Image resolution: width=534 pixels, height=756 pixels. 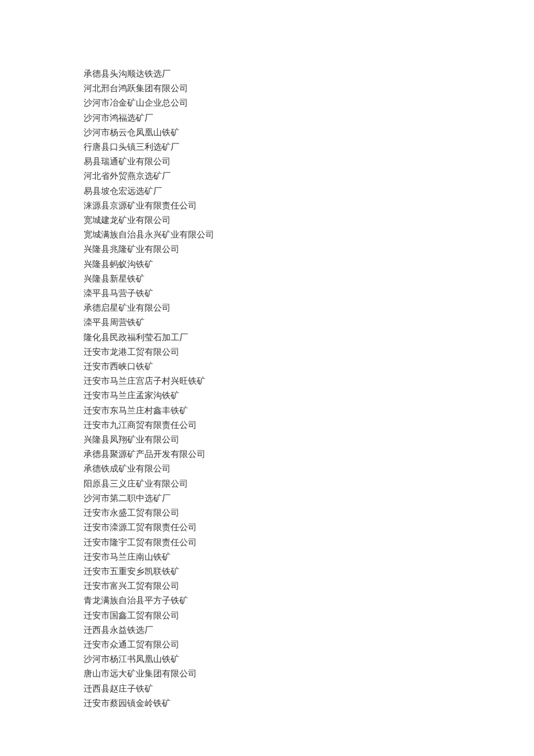 What do you see at coordinates (309, 586) in the screenshot?
I see `company-item: 迁安市富兴工贸有限公司` at bounding box center [309, 586].